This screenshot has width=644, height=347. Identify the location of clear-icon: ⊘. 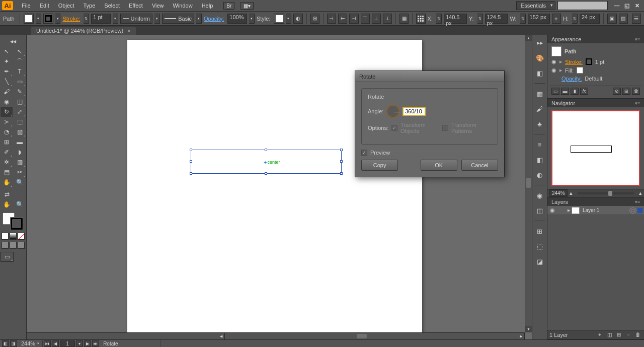
(617, 91).